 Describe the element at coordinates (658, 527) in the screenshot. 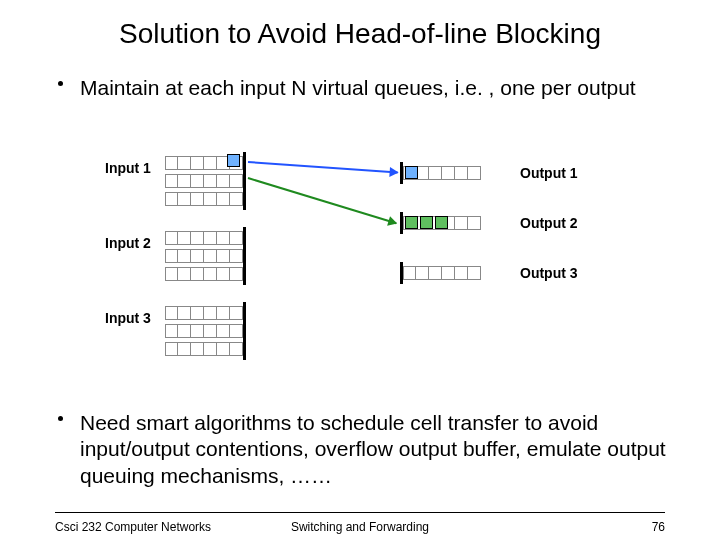

I see `footer-page: 76` at that location.